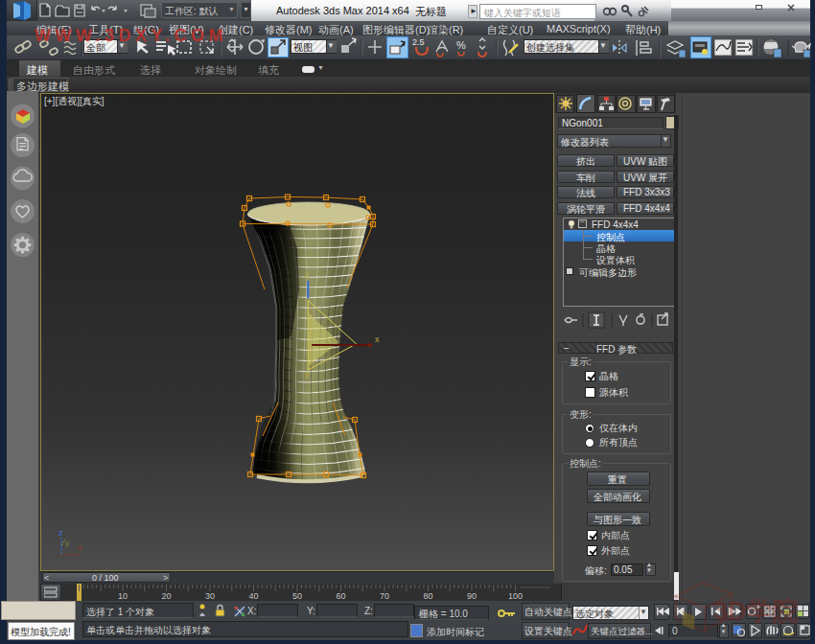 This screenshot has height=644, width=815. What do you see at coordinates (428, 596) in the screenshot?
I see `svg-text: 80` at bounding box center [428, 596].